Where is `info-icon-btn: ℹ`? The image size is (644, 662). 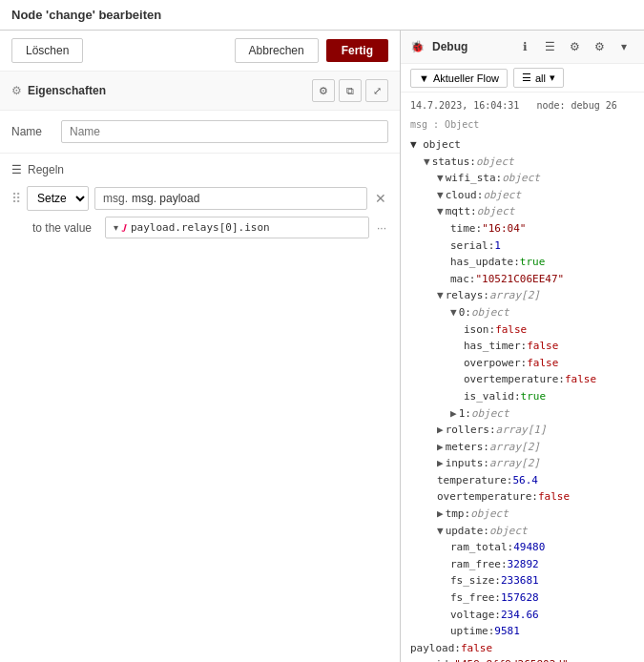
info-icon-btn: ℹ is located at coordinates (525, 47).